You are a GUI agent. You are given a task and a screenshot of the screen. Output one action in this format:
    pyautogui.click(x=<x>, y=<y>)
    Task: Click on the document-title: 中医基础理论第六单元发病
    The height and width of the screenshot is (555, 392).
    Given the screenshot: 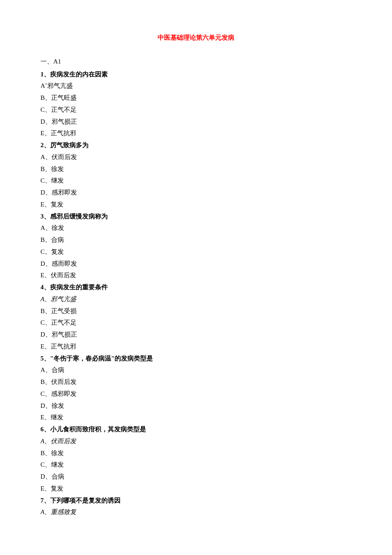 What is the action you would take?
    pyautogui.click(x=196, y=38)
    